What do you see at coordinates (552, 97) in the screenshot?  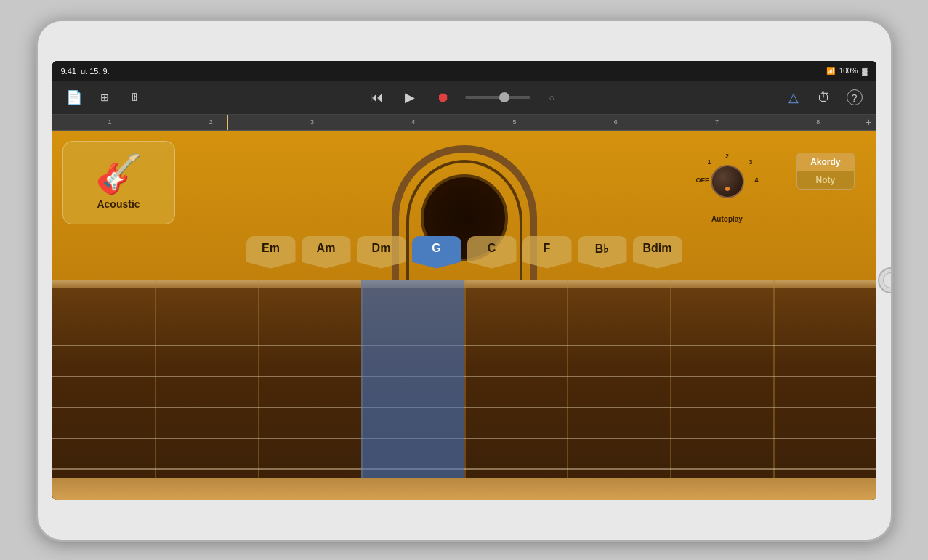 I see `loop-button: ○` at bounding box center [552, 97].